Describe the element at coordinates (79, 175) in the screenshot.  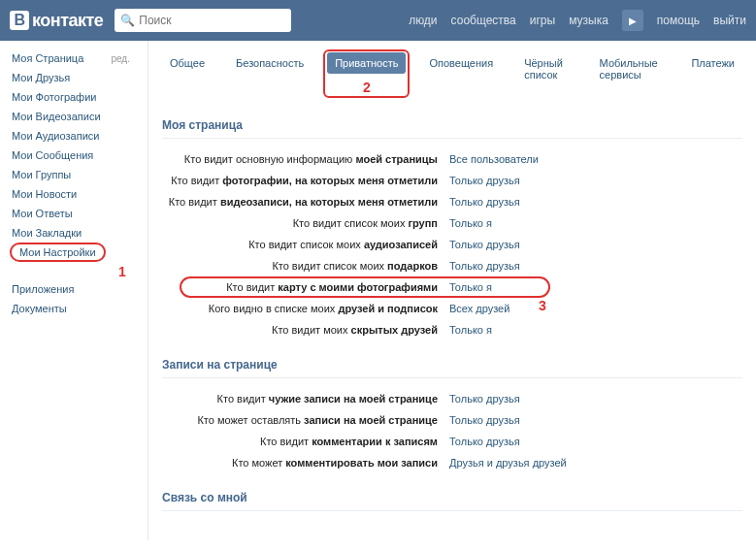
I see `sidebar-item-groups: Мои Группы` at that location.